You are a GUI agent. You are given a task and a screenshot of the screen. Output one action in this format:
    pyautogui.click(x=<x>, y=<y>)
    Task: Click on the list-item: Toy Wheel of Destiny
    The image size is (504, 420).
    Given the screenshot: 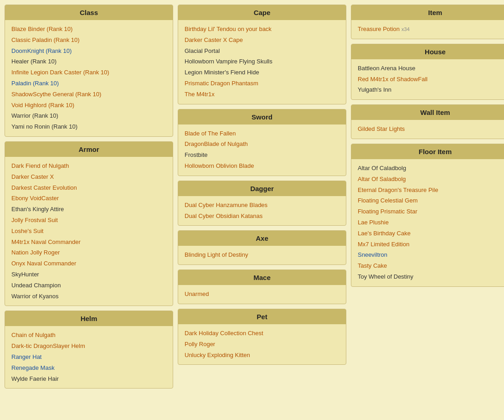 What is the action you would take?
    pyautogui.click(x=431, y=277)
    